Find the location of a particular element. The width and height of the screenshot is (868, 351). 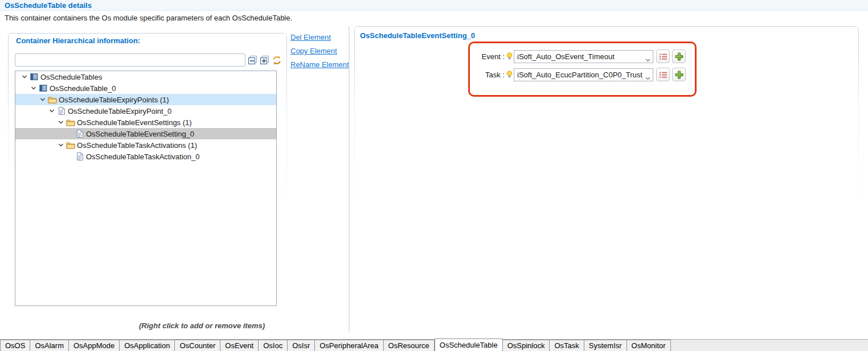

tab-osalarm: OsAlarm is located at coordinates (50, 345).